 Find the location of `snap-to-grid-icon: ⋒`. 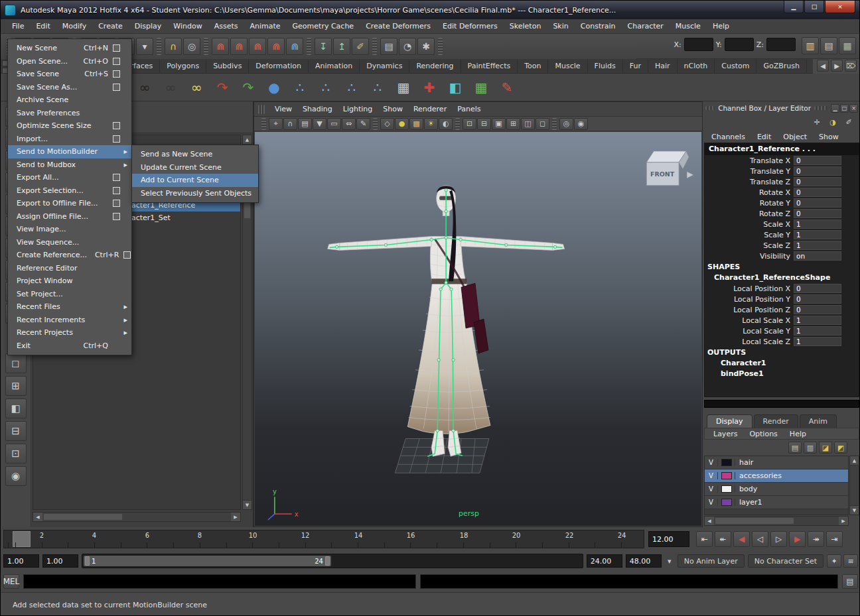

snap-to-grid-icon: ⋒ is located at coordinates (220, 46).